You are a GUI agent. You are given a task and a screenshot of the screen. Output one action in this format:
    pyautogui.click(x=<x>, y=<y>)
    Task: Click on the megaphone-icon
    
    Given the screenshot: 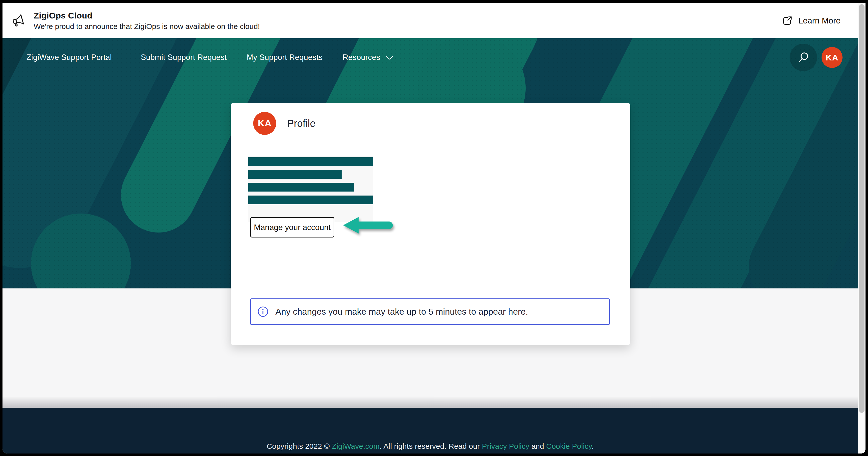 What is the action you would take?
    pyautogui.click(x=18, y=21)
    